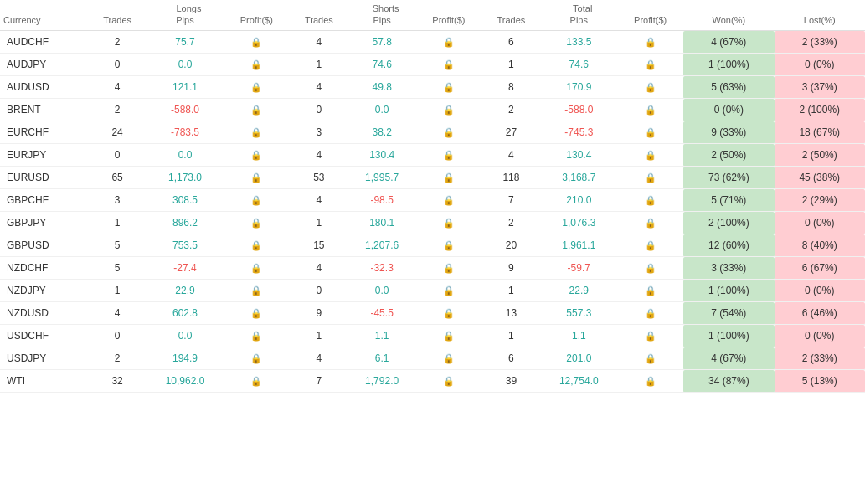  What do you see at coordinates (319, 201) in the screenshot?
I see `cell-shorts-trades: 4` at bounding box center [319, 201].